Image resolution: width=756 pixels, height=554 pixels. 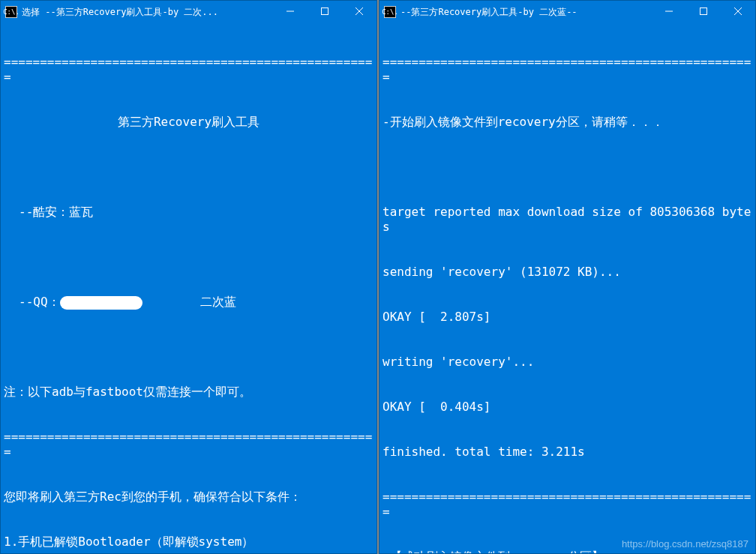 What do you see at coordinates (189, 392) in the screenshot?
I see `note-line: 注：以下adb与fastboot仅需连接一个即可。` at bounding box center [189, 392].